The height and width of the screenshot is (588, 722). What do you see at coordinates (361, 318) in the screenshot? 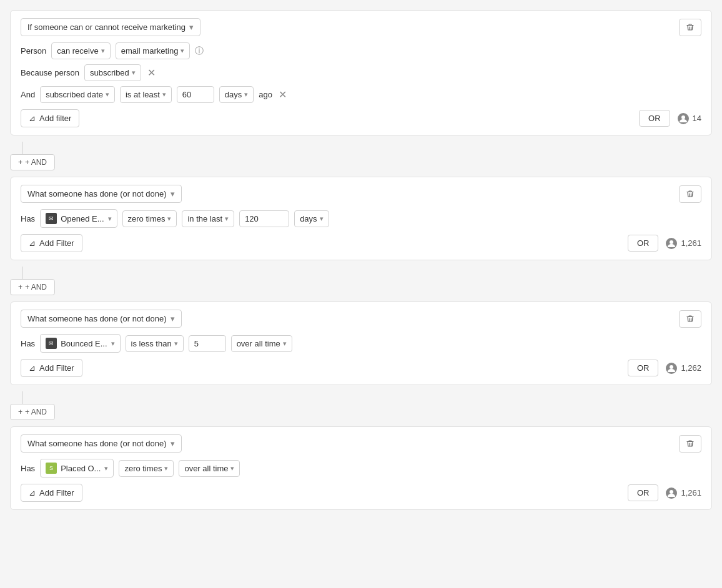
I see `condition-header-3: What someone has done (or not done) ▾` at bounding box center [361, 318].